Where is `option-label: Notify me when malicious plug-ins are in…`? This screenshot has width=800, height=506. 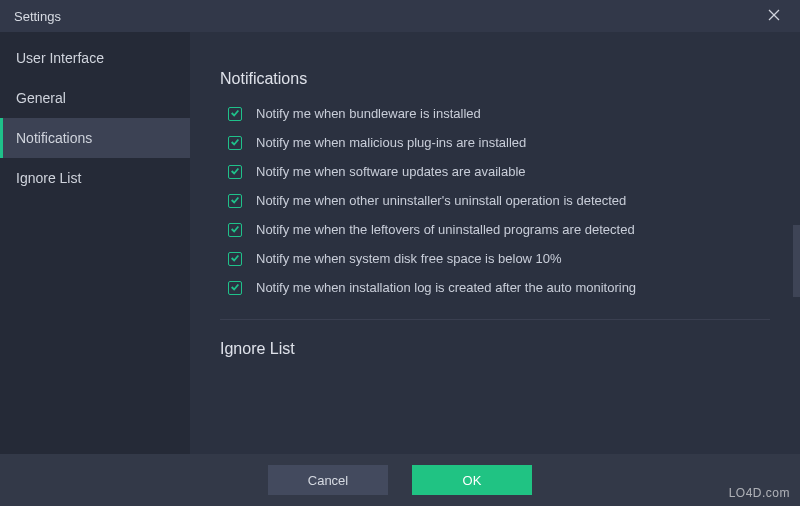 option-label: Notify me when malicious plug-ins are in… is located at coordinates (391, 142).